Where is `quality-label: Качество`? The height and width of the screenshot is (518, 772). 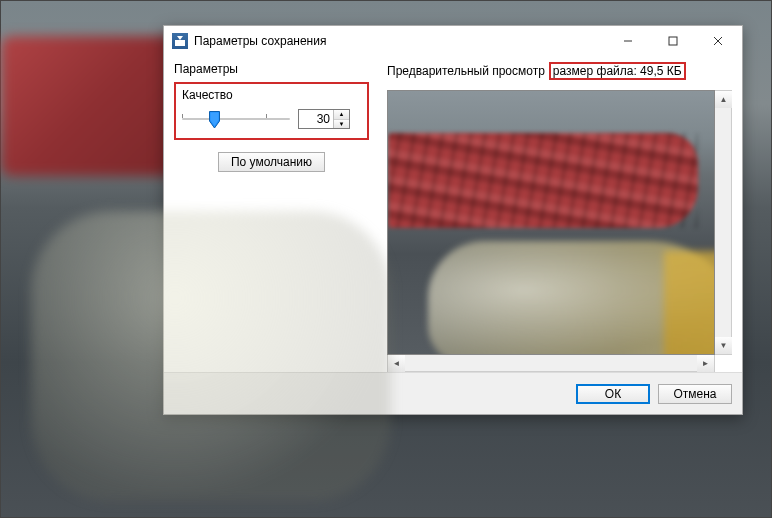 quality-label: Качество is located at coordinates (272, 95).